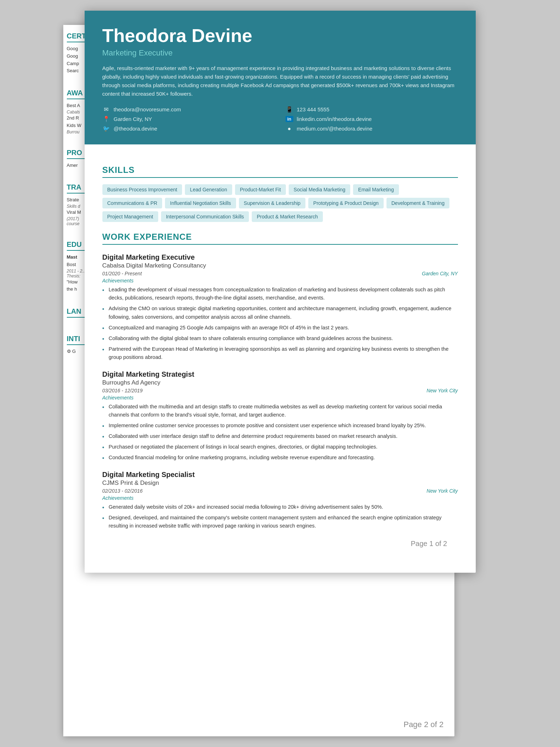 The height and width of the screenshot is (747, 560). I want to click on contact-linkedin: in linkedin.com/in/theodora.devine, so click(372, 119).